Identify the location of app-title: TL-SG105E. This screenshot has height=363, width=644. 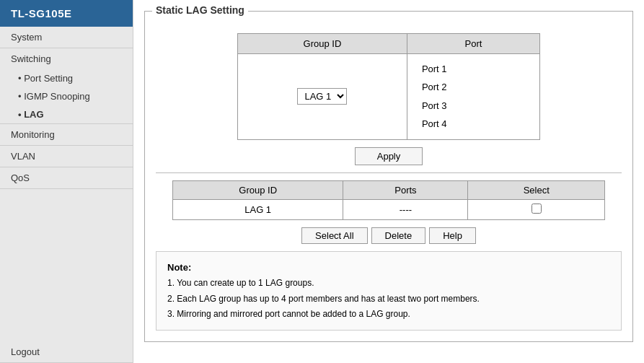
(66, 13).